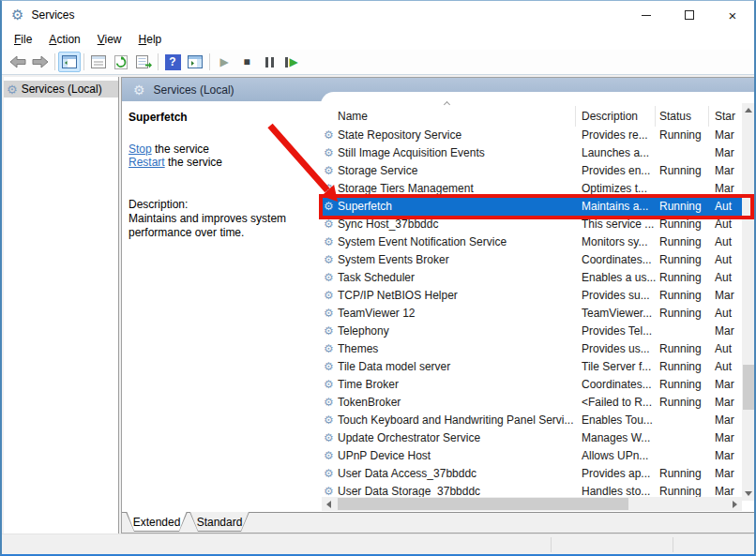 The width and height of the screenshot is (756, 556). I want to click on tree-item-services-local: ⚙ Services (Local), so click(61, 89).